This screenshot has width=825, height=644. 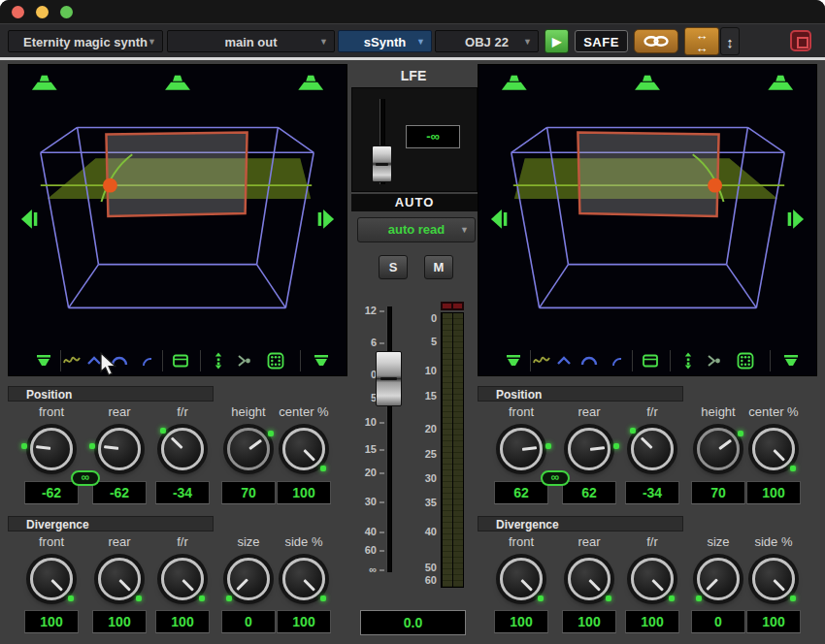 What do you see at coordinates (521, 493) in the screenshot?
I see `position-front-value: 62` at bounding box center [521, 493].